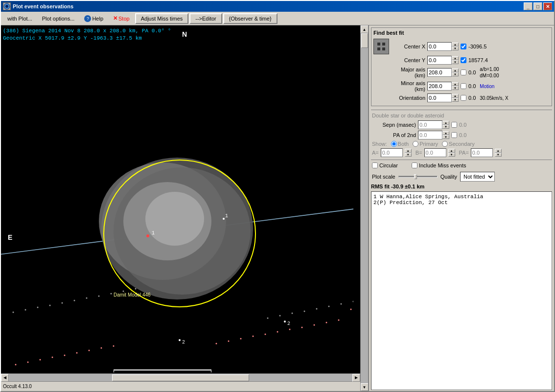 Image resolution: width=555 pixels, height=392 pixels. Describe the element at coordinates (455, 88) in the screenshot. I see `minor-axis-down: ▼` at that location.